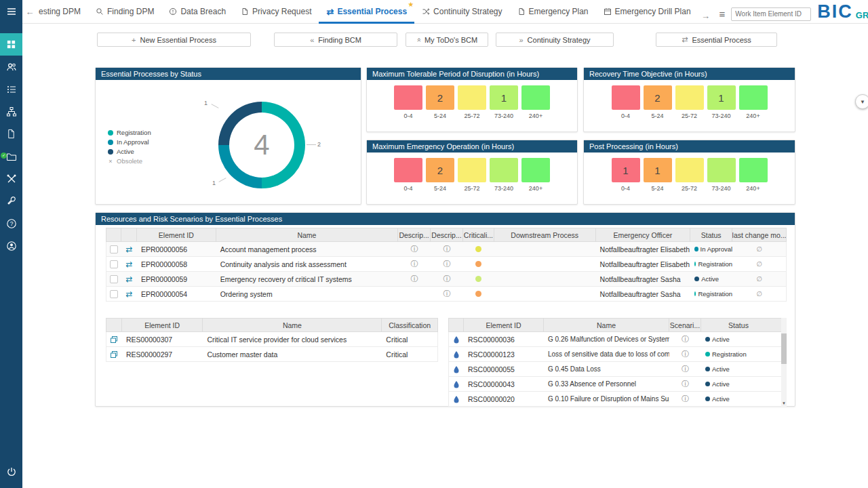 The width and height of the screenshot is (868, 488). I want to click on legend-item-registration: Registration, so click(130, 133).